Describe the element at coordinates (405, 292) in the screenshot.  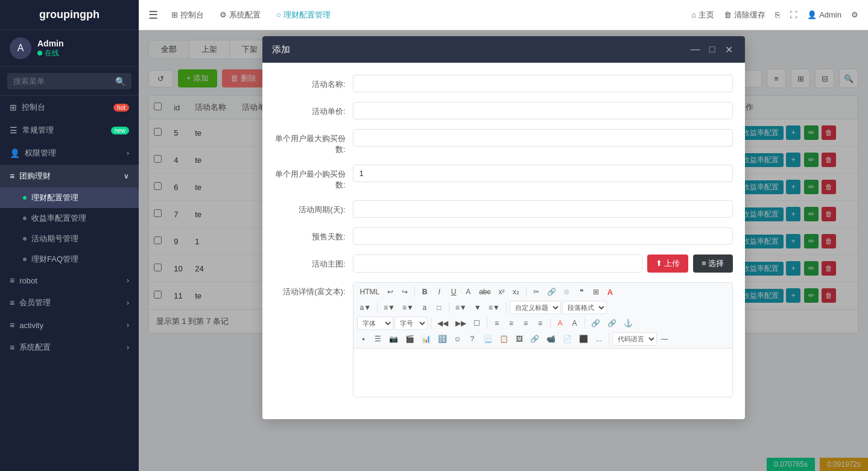
I see `editor-redo-btn: ↪` at that location.